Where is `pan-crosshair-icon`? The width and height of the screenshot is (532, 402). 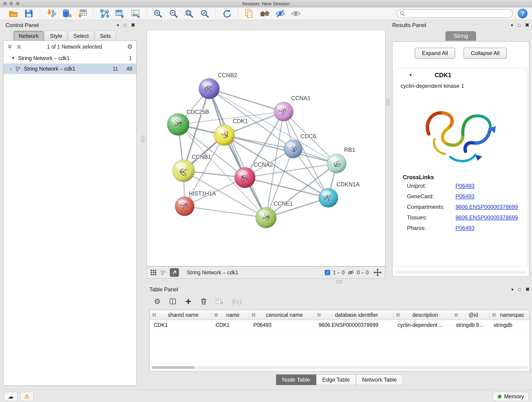
pan-crosshair-icon is located at coordinates (378, 273).